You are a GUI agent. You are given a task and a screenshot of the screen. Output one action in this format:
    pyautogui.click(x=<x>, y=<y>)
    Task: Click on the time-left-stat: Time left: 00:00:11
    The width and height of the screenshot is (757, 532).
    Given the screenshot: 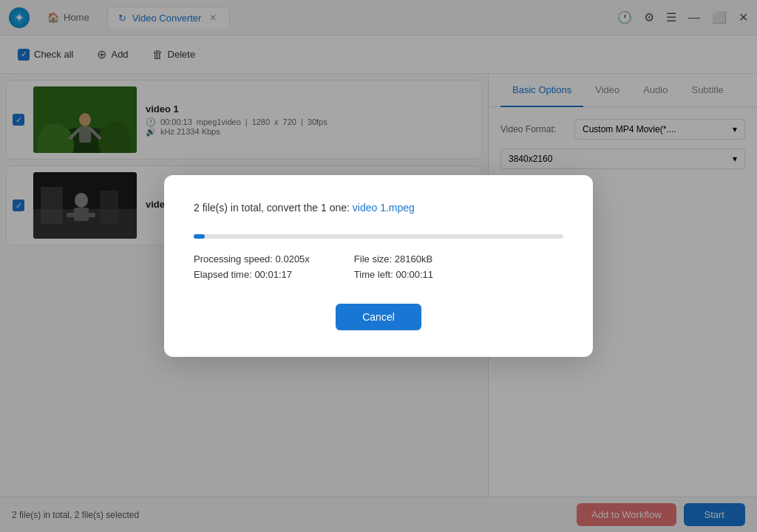 What is the action you would take?
    pyautogui.click(x=393, y=275)
    